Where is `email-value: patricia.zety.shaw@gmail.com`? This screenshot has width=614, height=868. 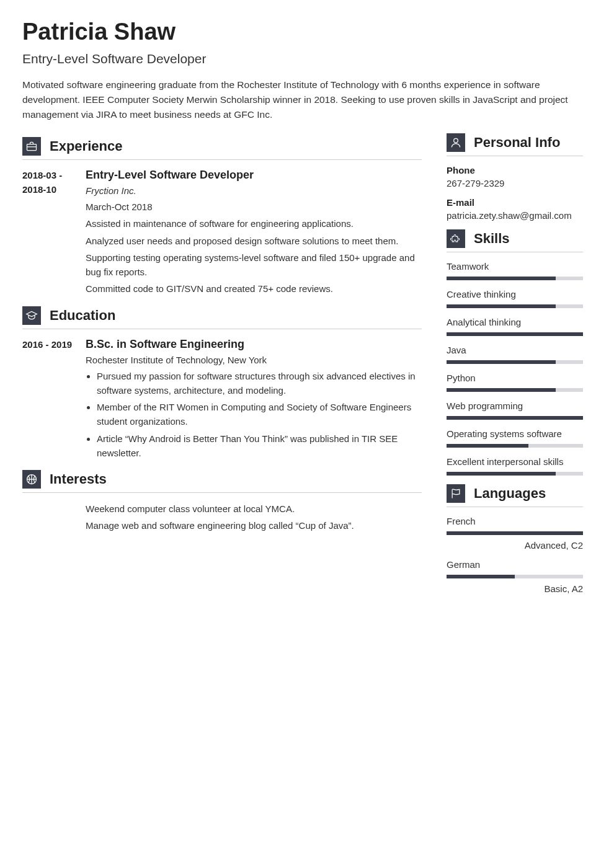 email-value: patricia.zety.shaw@gmail.com is located at coordinates (515, 216).